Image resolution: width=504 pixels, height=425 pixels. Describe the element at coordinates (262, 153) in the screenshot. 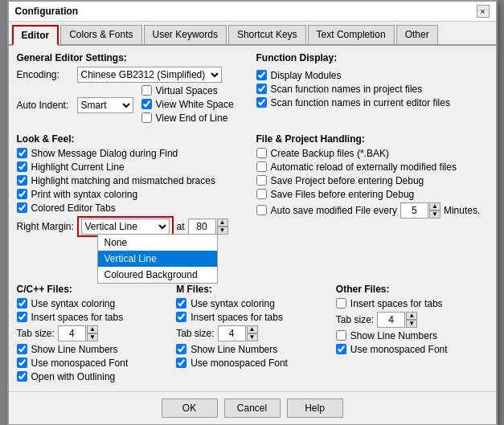

I see `create-backup-checkbox` at that location.